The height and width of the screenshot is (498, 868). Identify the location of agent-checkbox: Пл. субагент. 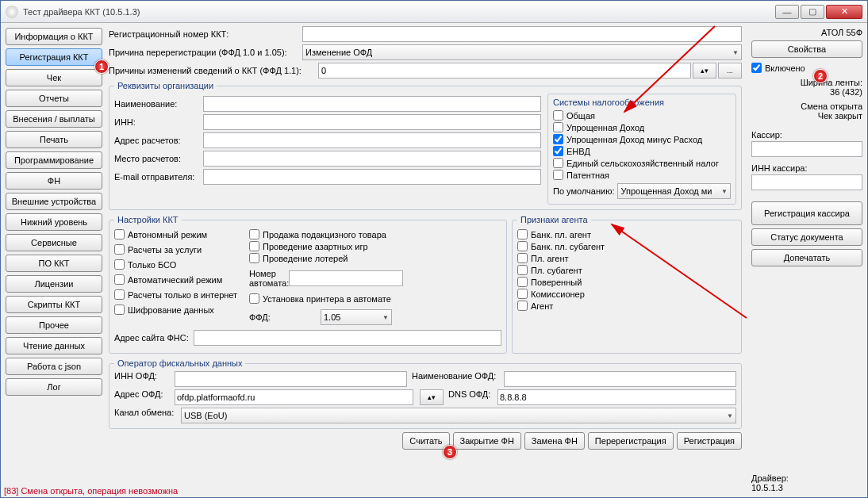
(627, 270).